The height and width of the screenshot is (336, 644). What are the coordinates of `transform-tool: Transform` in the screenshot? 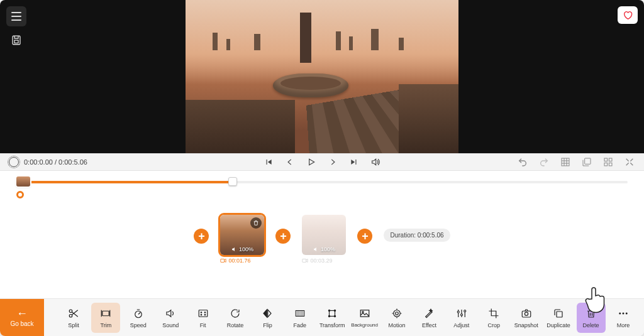 It's located at (332, 318).